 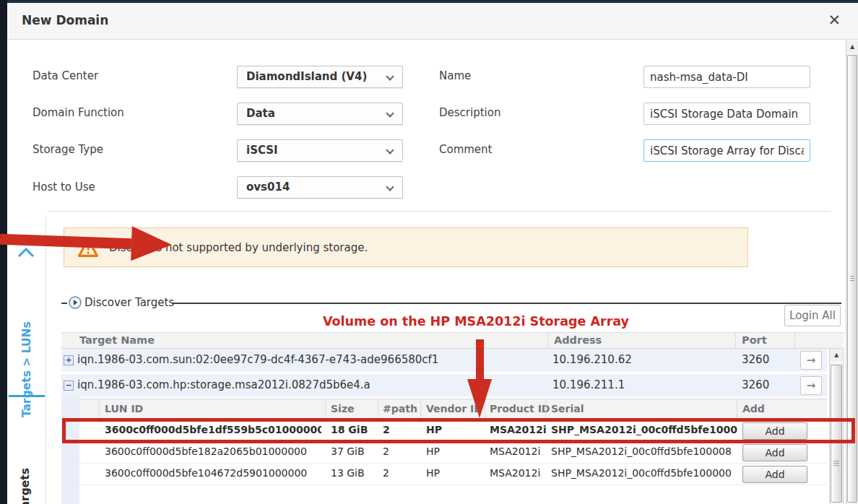 What do you see at coordinates (78, 113) in the screenshot?
I see `domain-function-label: Domain Function` at bounding box center [78, 113].